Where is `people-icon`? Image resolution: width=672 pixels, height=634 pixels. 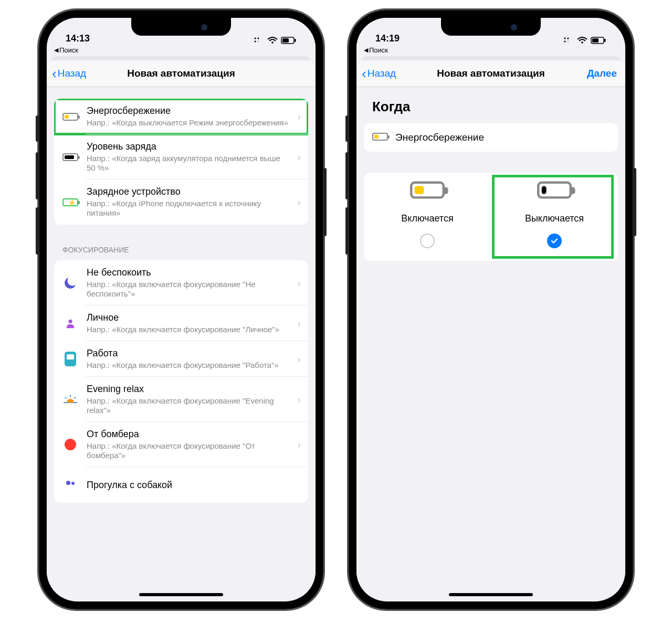 people-icon is located at coordinates (70, 485).